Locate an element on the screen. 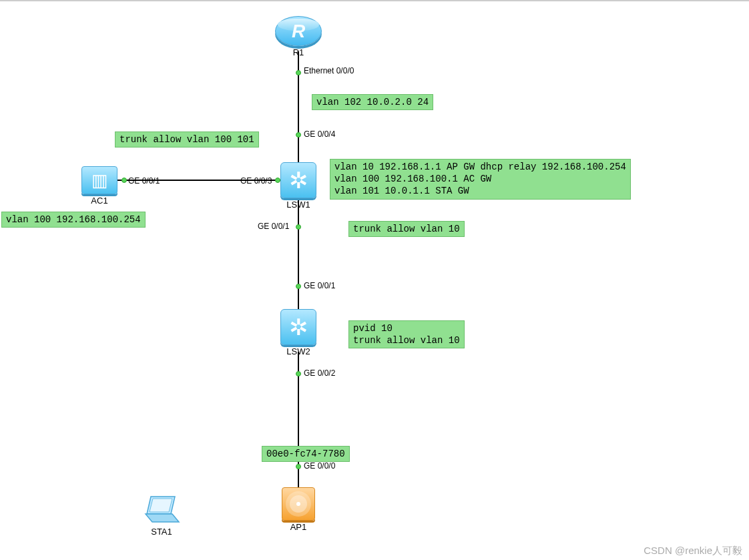  laptop-icon is located at coordinates (162, 510).